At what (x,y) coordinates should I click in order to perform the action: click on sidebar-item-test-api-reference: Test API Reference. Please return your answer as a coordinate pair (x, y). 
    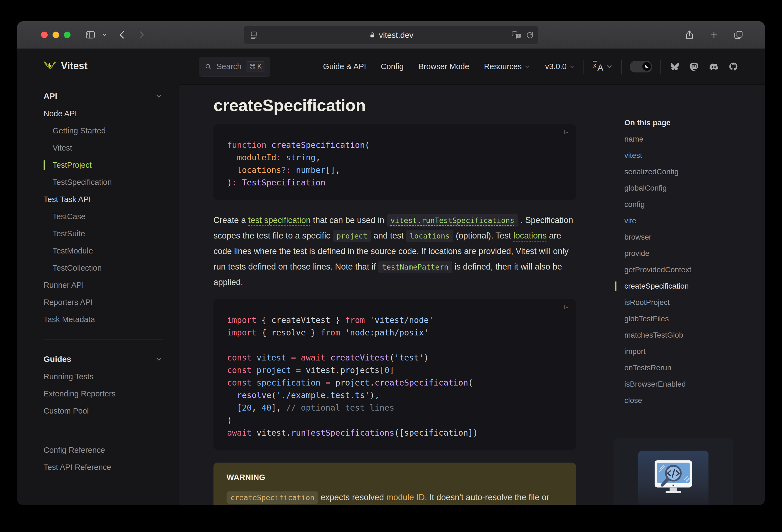
    Looking at the image, I should click on (103, 467).